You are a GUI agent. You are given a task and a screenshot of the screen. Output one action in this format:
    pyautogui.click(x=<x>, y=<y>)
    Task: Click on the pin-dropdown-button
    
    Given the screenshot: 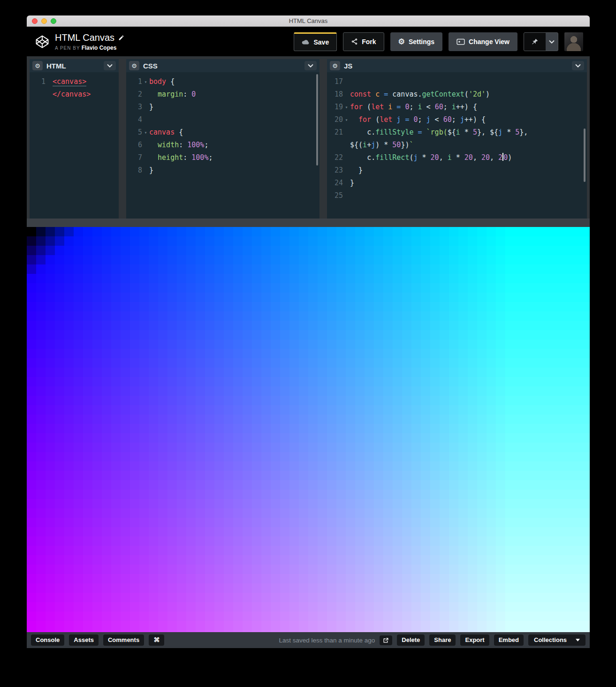 What is the action you would take?
    pyautogui.click(x=552, y=42)
    